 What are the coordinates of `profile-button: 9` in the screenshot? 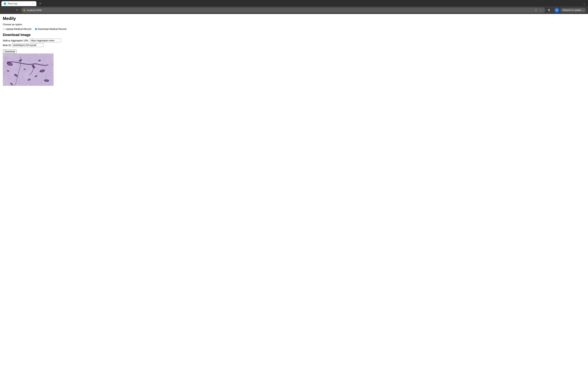 It's located at (557, 10).